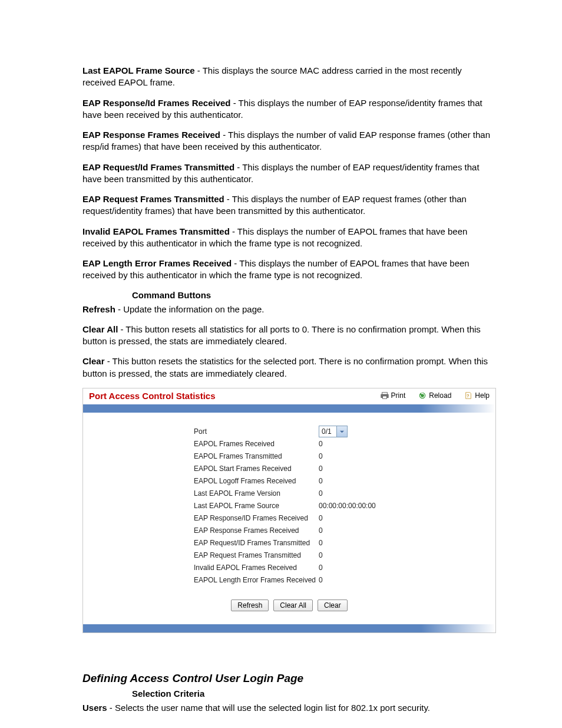 This screenshot has height=728, width=562. What do you see at coordinates (398, 396) in the screenshot?
I see `print-label: Print` at bounding box center [398, 396].